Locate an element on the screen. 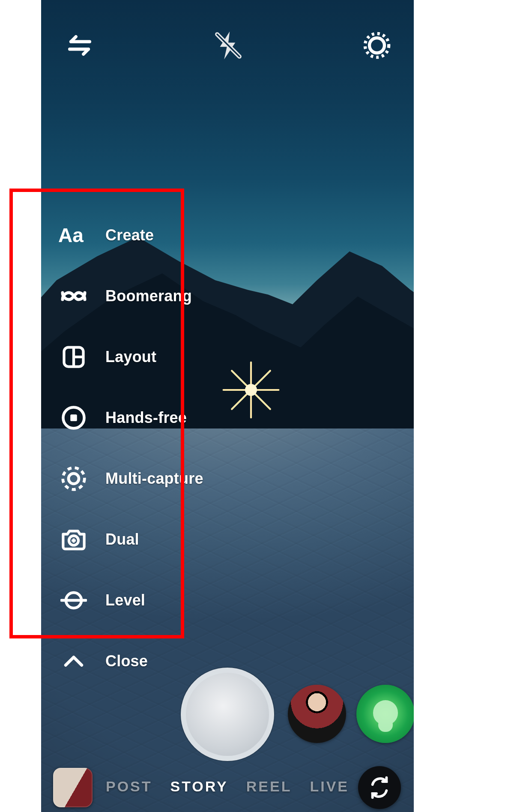 Image resolution: width=514 pixels, height=812 pixels. top-toolbar is located at coordinates (227, 45).